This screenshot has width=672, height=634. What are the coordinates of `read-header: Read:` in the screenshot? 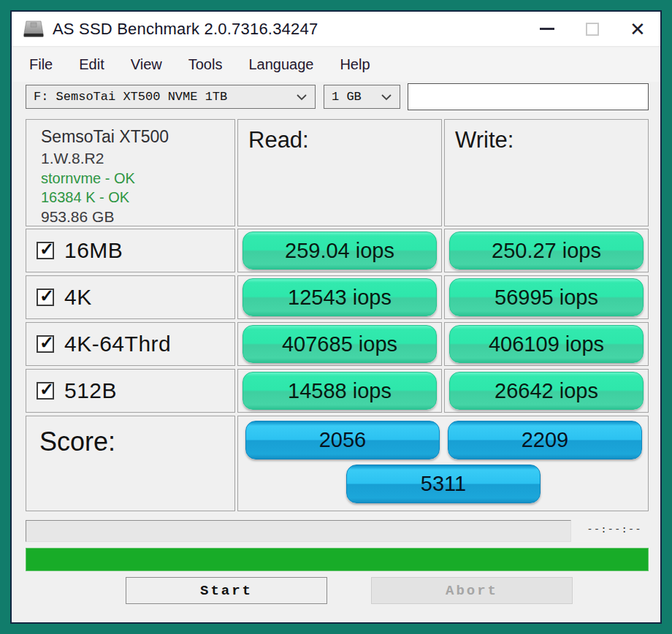 It's located at (340, 137).